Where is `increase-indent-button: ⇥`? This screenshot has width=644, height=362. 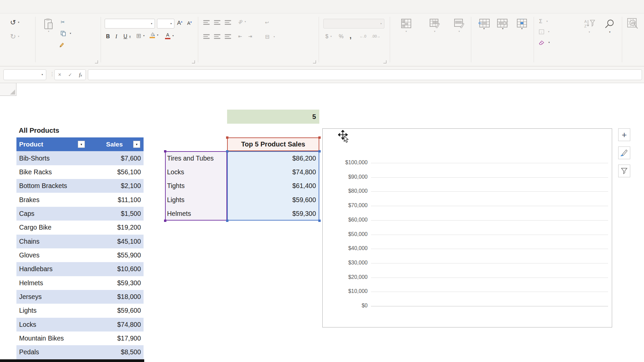 increase-indent-button: ⇥ is located at coordinates (250, 36).